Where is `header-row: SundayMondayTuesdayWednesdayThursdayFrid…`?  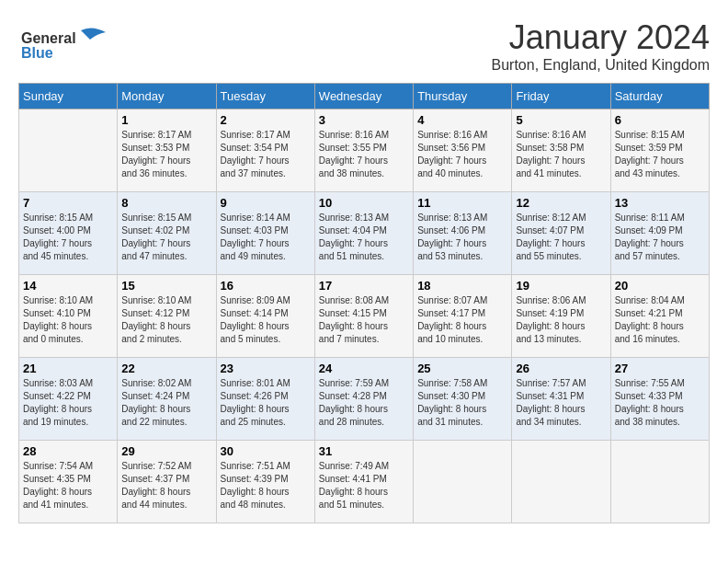
header-row: SundayMondayTuesdayWednesdayThursdayFrid… is located at coordinates (364, 97).